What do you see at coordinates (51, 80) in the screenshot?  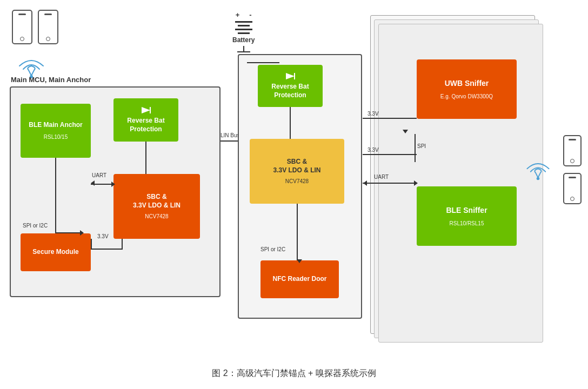 I see `main-mcu-label: Main MCU, Main Anchor` at bounding box center [51, 80].